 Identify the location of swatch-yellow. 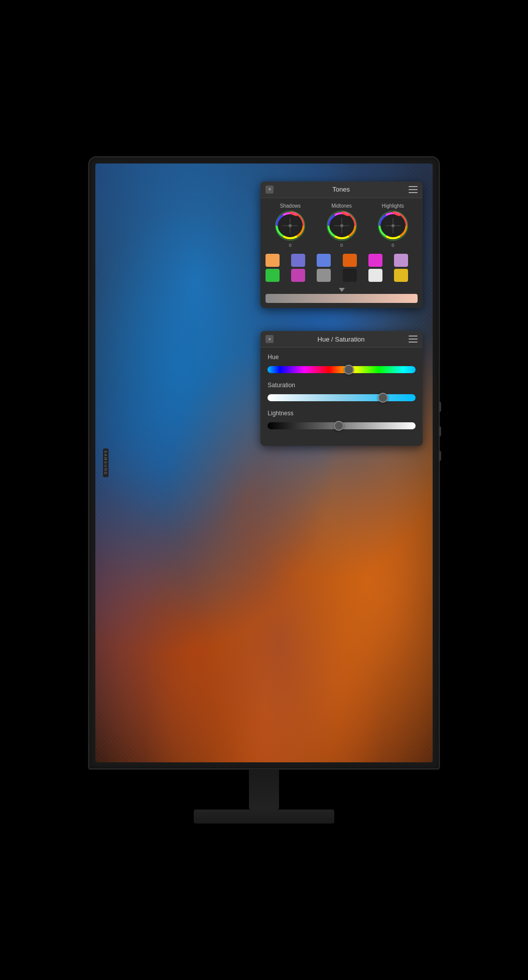
(401, 275).